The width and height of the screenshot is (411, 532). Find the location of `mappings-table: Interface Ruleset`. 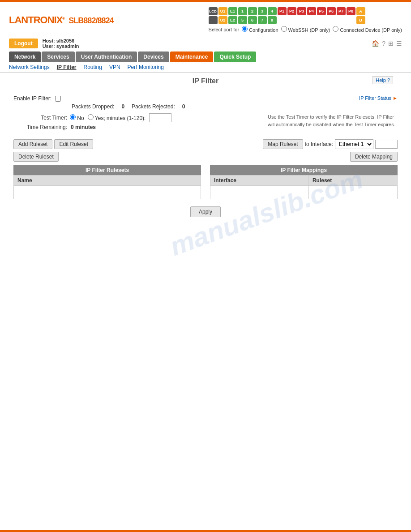

mappings-table: Interface Ruleset is located at coordinates (304, 187).